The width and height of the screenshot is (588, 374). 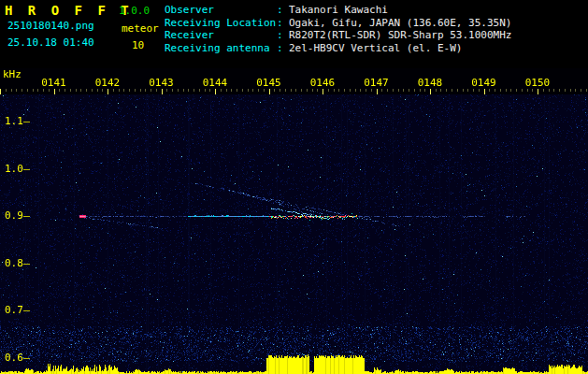 I want to click on output-filename: 2510180140.png, so click(x=50, y=26).